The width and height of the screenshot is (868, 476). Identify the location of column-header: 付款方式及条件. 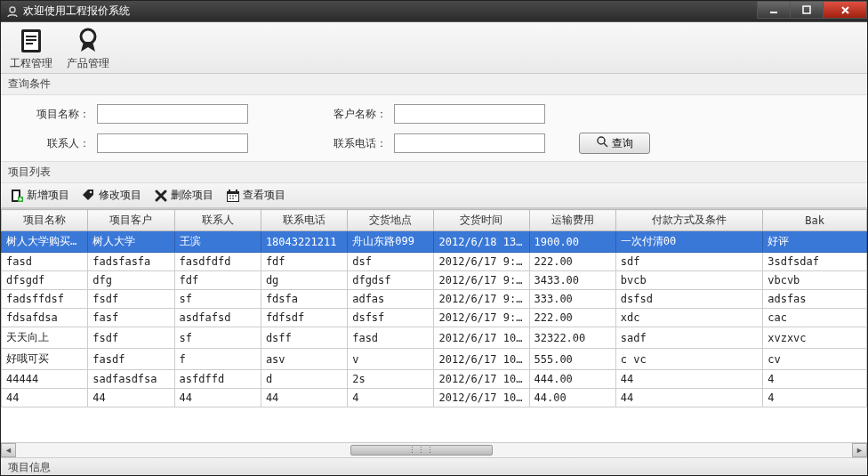
(688, 221).